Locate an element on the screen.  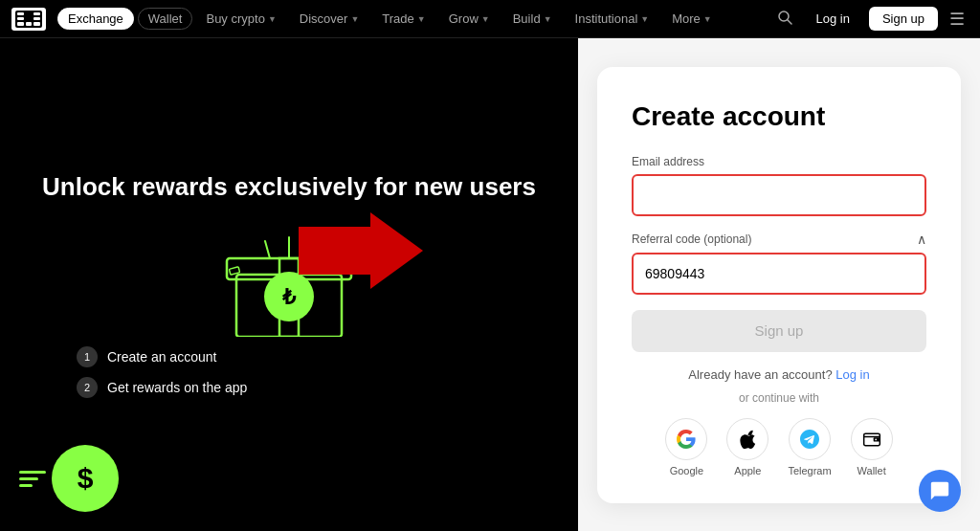
telegram-icon is located at coordinates (810, 439).